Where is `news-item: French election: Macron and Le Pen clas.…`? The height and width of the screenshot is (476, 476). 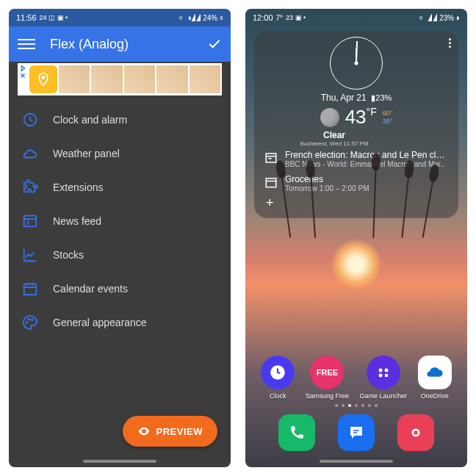 news-item: French election: Macron and Le Pen clas.… is located at coordinates (356, 159).